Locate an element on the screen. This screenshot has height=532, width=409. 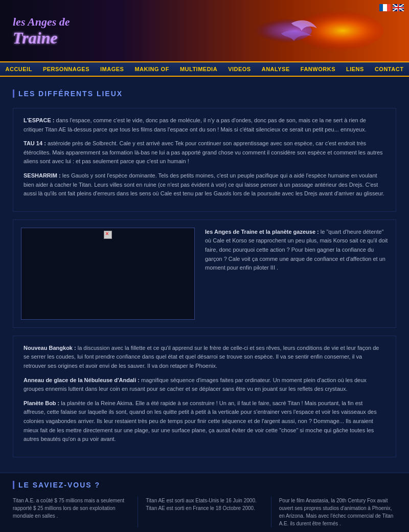
nav-fanworks: FANWORKS is located at coordinates (318, 69).